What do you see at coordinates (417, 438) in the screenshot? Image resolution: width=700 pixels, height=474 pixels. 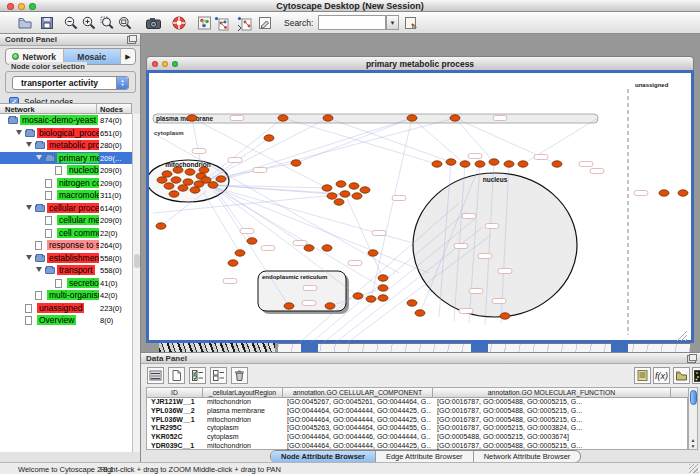 I see `table-row: YKR052Ccytoplasm[GO:0044464, GO:0044446,…` at bounding box center [417, 438].